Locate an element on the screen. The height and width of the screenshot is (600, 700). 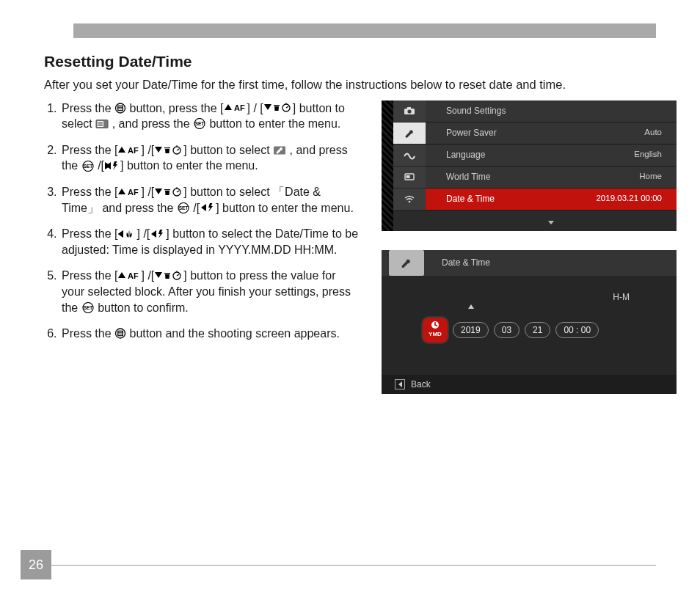
chevron-down-icon is located at coordinates (551, 223).